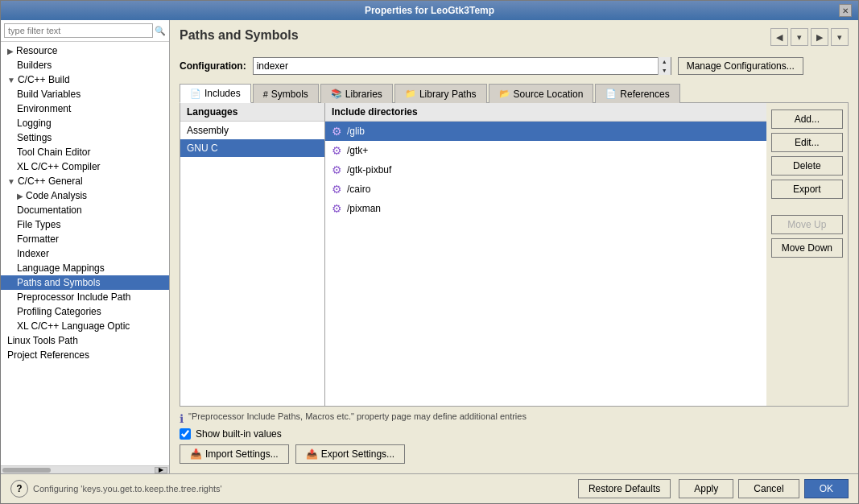 The height and width of the screenshot is (504, 859). What do you see at coordinates (807, 189) in the screenshot?
I see `export-button: Export` at bounding box center [807, 189].